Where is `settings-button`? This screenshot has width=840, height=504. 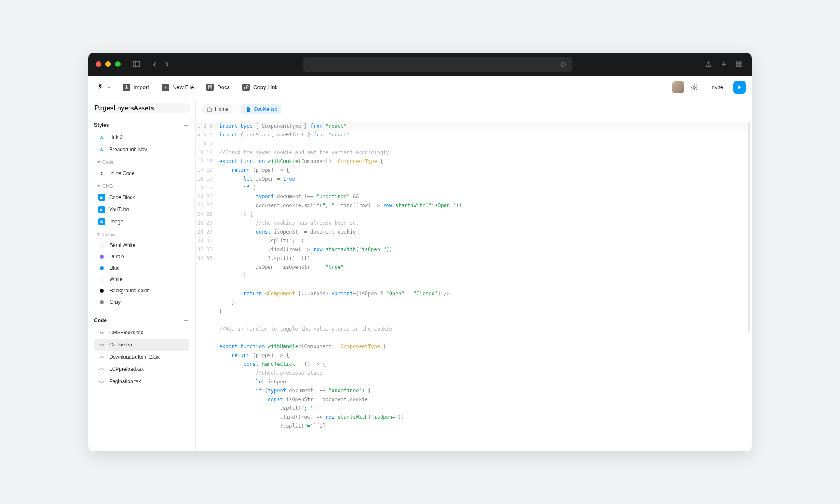 settings-button is located at coordinates (694, 87).